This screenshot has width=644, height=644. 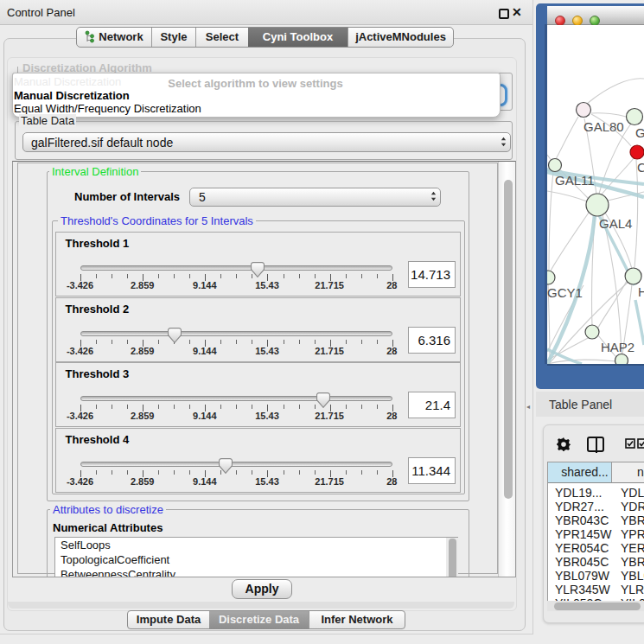 What do you see at coordinates (575, 180) in the screenshot?
I see `svg-text: GAL11` at bounding box center [575, 180].